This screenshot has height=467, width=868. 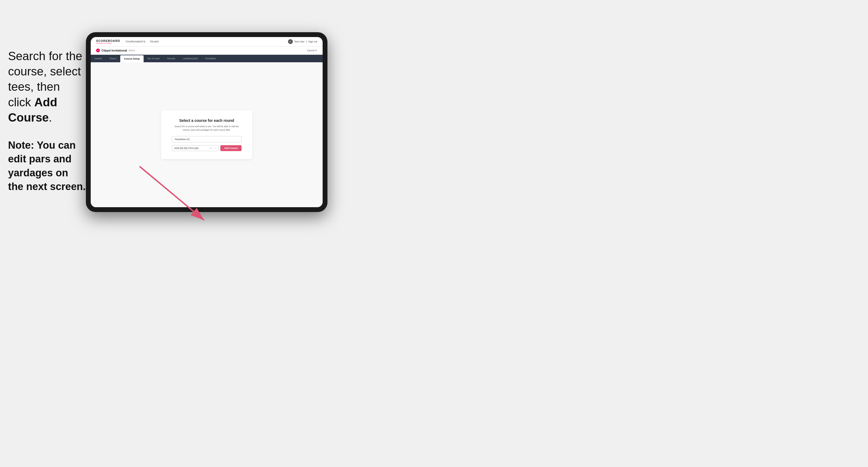 What do you see at coordinates (313, 41) in the screenshot?
I see `sign-out-link: Sign out` at bounding box center [313, 41].